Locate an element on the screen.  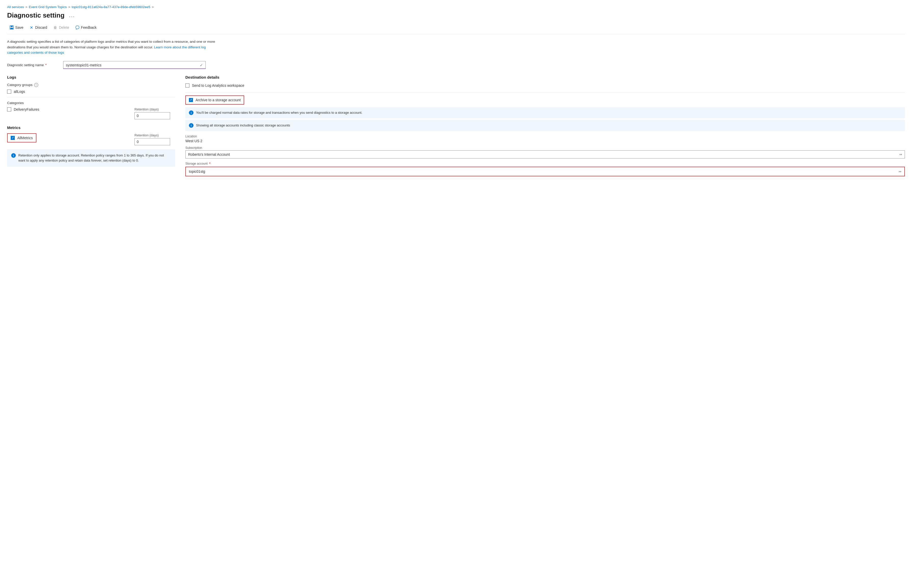
category-groups-subsection: Category groups i is located at coordinates (91, 85).